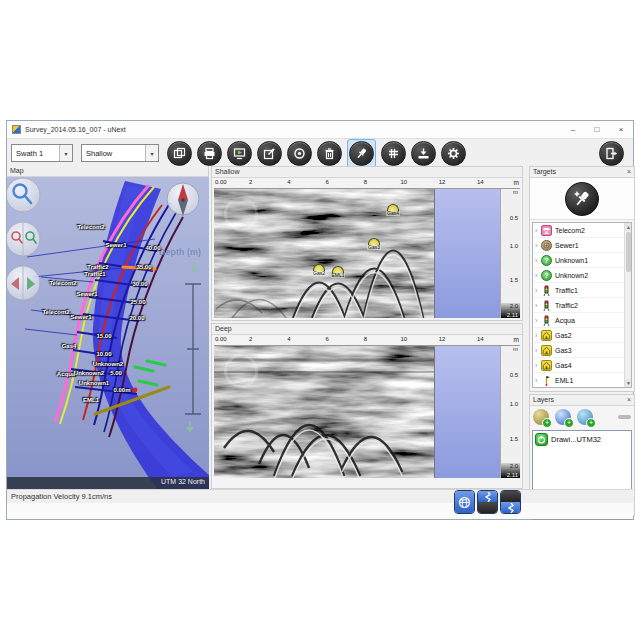 This screenshot has width=640, height=640. What do you see at coordinates (582, 380) in the screenshot?
I see `target-row-eml1: › EML1` at bounding box center [582, 380].